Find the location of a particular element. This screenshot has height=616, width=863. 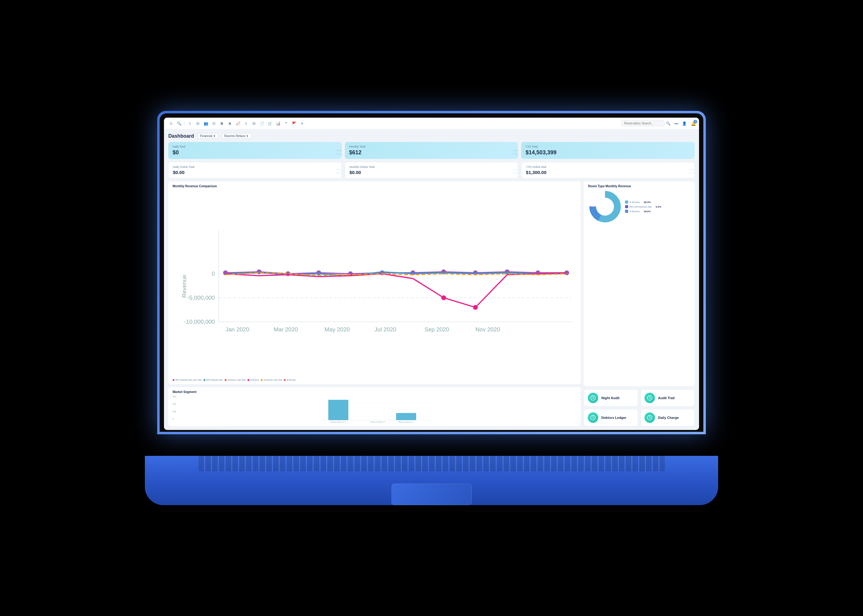

legend-label: B Rooms Last Year is located at coordinates (272, 380).